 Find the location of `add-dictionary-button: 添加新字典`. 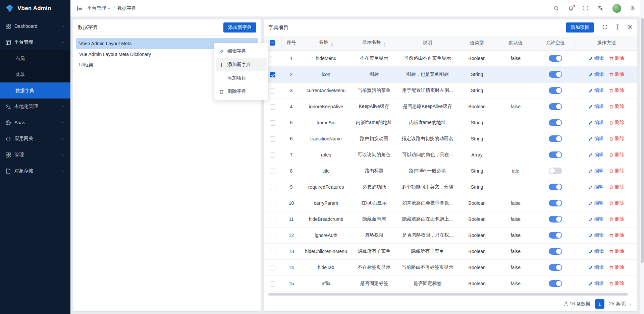

add-dictionary-button: 添加新字典 is located at coordinates (240, 27).